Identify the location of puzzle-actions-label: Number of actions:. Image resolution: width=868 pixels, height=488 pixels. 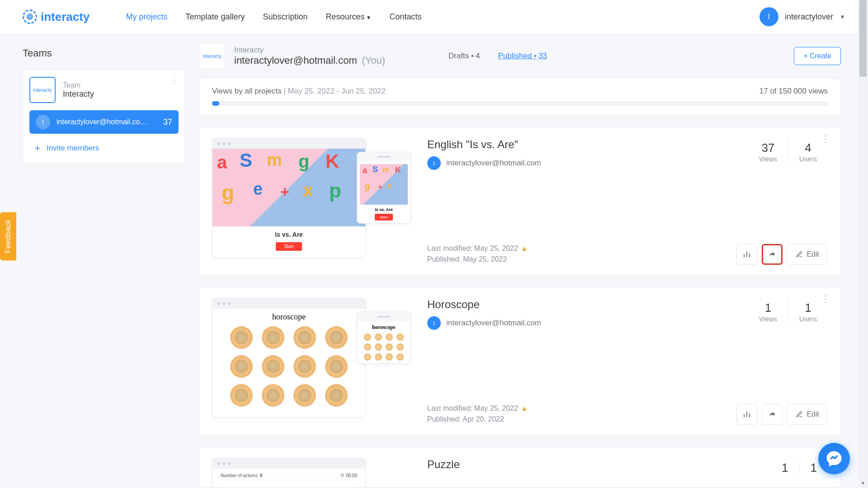
(240, 475).